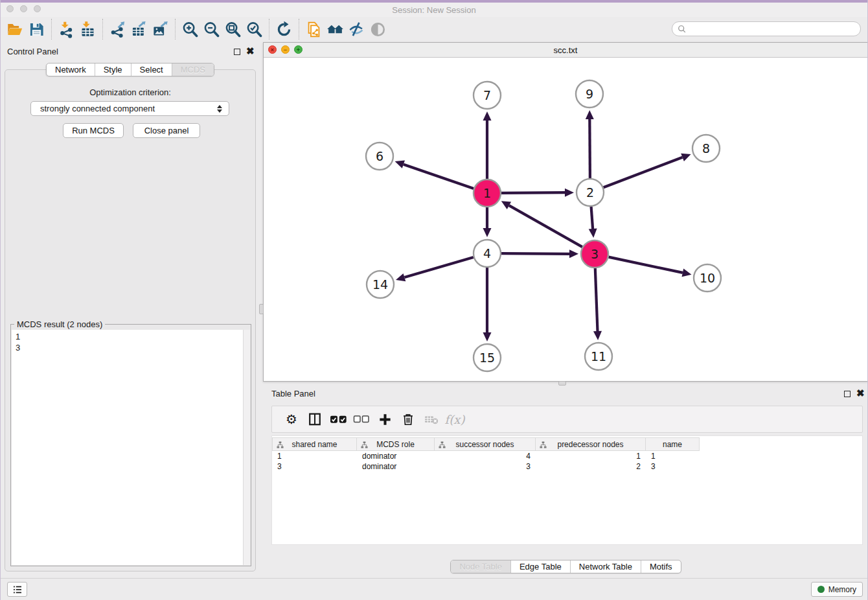 The width and height of the screenshot is (868, 600). Describe the element at coordinates (17, 590) in the screenshot. I see `list-icon` at that location.